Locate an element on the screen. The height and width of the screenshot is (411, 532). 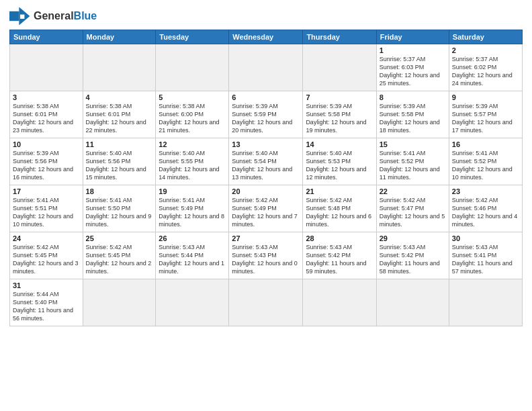
calendar-week-row: 10Sunrise: 5:39 AM Sunset: 5:56 PM Dayli… is located at coordinates (266, 162).